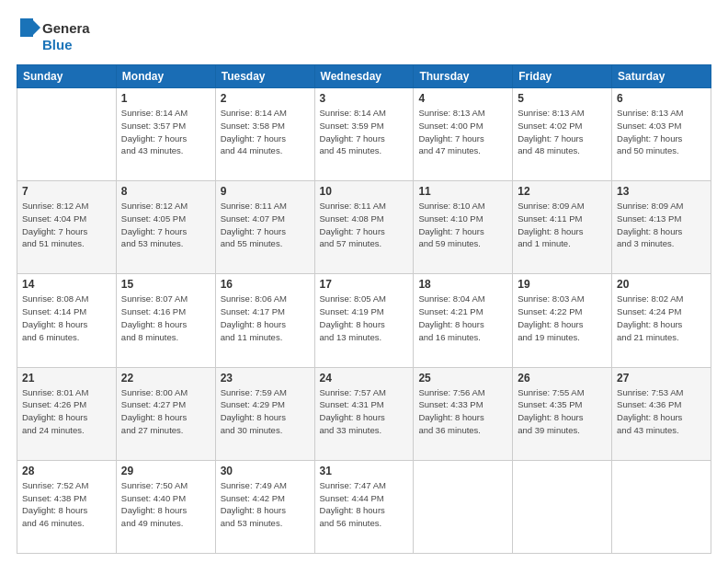  Describe the element at coordinates (662, 77) in the screenshot. I see `day-header-saturday: Saturday` at that location.